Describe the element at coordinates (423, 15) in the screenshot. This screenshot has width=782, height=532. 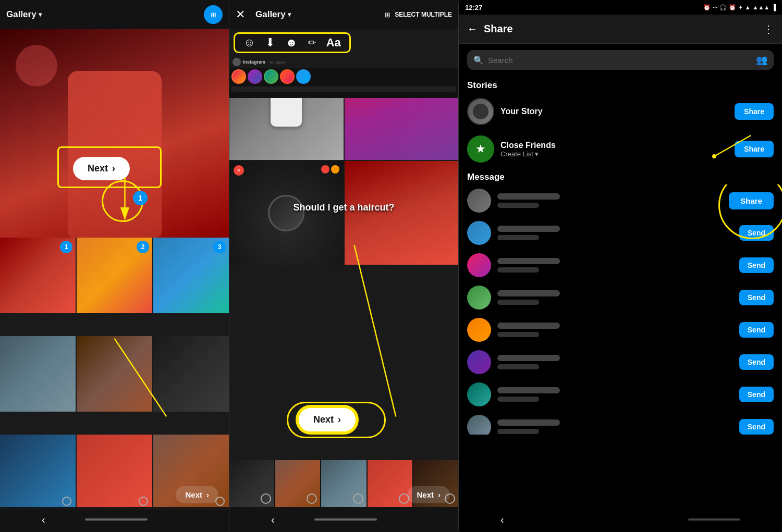
I see `select-multiple-text: SELECT MULTIPLE` at that location.